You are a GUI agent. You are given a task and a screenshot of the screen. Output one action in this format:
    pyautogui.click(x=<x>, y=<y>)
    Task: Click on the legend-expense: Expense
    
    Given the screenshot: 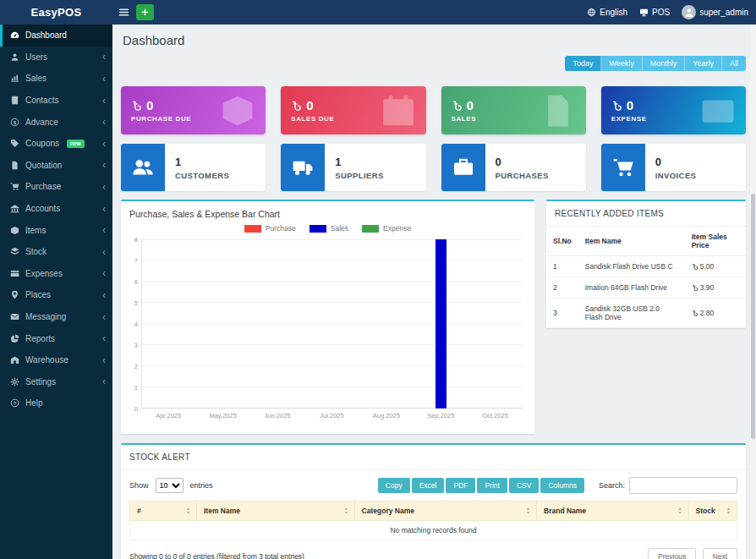 What is the action you would take?
    pyautogui.click(x=386, y=228)
    